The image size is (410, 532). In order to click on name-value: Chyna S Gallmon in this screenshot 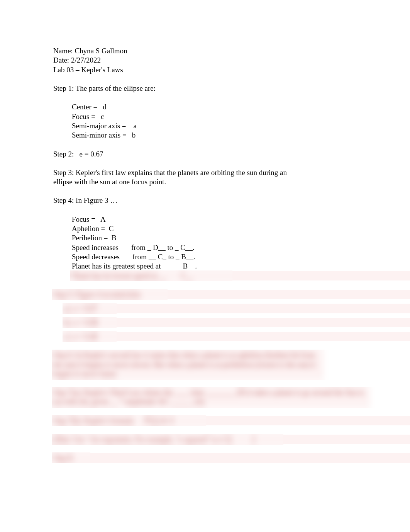, I will do `click(101, 51)`.